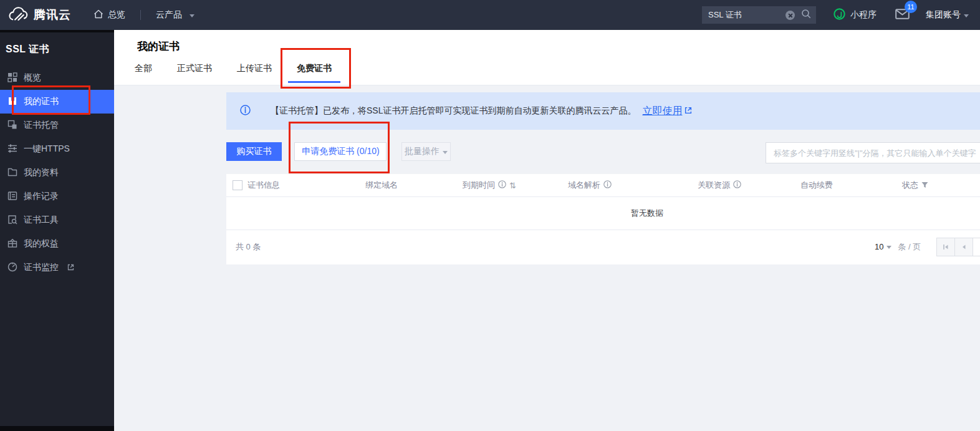 The image size is (980, 431). I want to click on apply-free-certificate-button: 申请免费证书 (0/10), so click(340, 152).